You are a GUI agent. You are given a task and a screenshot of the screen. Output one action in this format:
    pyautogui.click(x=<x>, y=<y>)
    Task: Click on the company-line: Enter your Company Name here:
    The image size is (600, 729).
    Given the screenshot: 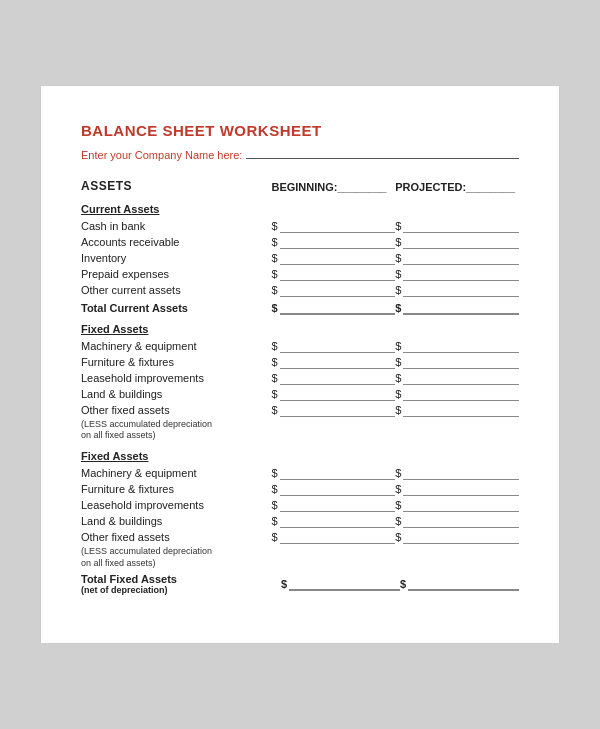 What is the action you would take?
    pyautogui.click(x=300, y=153)
    